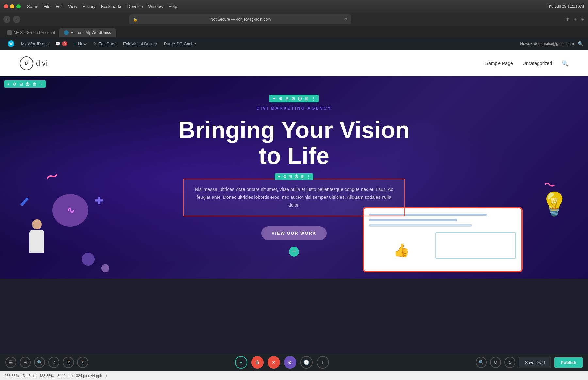 The height and width of the screenshot is (380, 588). Describe the element at coordinates (15, 84) in the screenshot. I see `section-settings-icon: ⚙` at that location.